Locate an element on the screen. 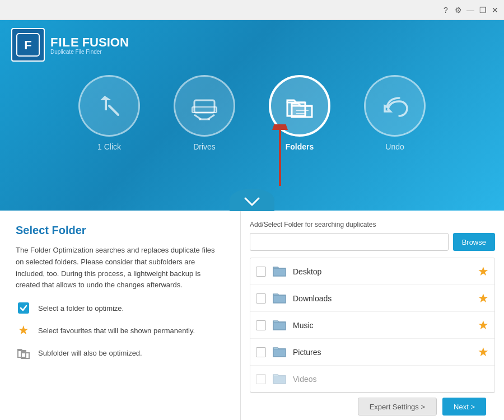 This screenshot has width=504, height=420. folder-search-label: Add/Select Folder for searching duplicat… is located at coordinates (372, 225).